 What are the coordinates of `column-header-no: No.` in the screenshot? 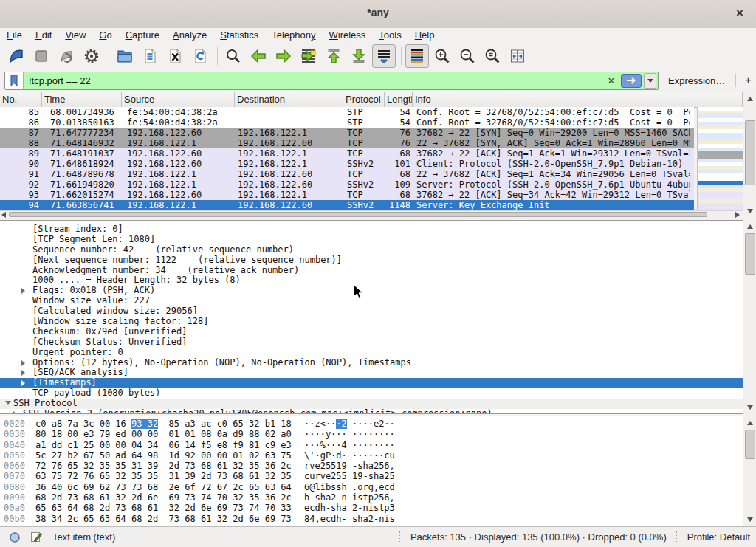 It's located at (21, 100).